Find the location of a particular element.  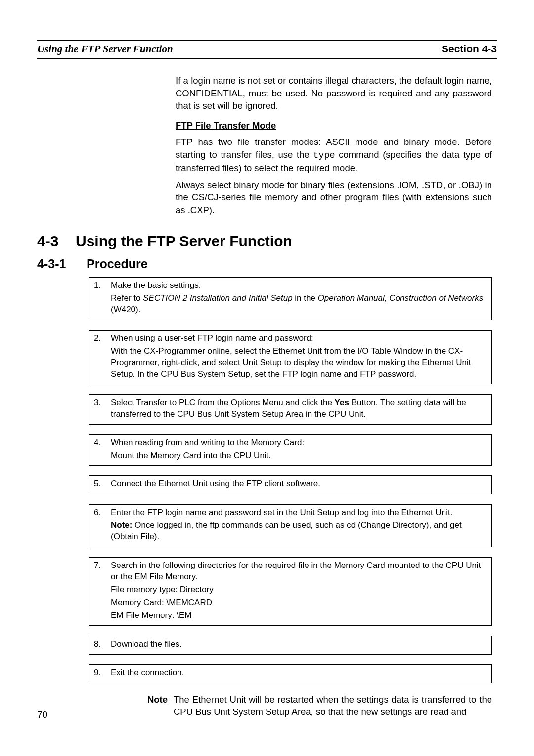

header-right: Section 4-3 is located at coordinates (469, 49).